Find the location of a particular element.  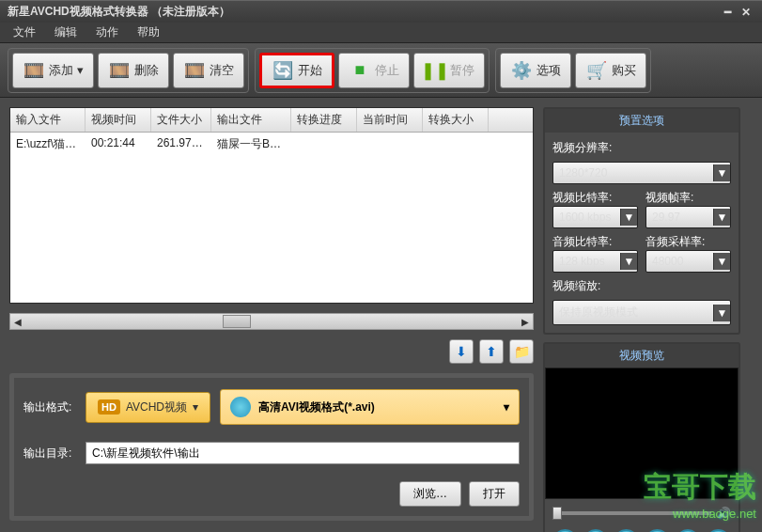

scale-select: 保持原视频模式▼ is located at coordinates (642, 312).